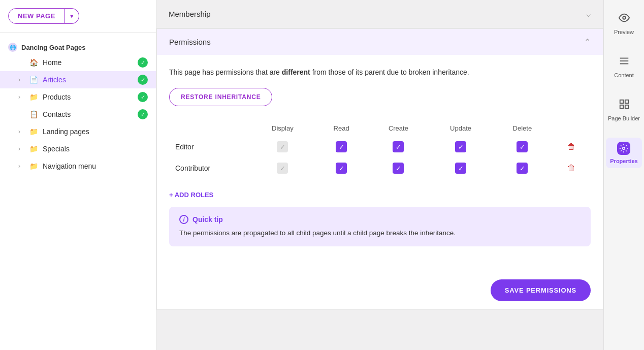 Image resolution: width=644 pixels, height=350 pixels. I want to click on sidebar-item-products: › 📁 Products ✓, so click(78, 97).